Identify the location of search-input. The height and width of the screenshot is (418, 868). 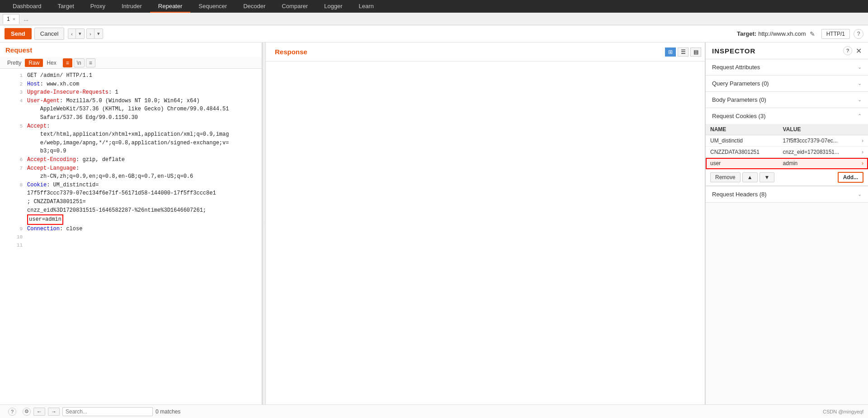
(108, 412).